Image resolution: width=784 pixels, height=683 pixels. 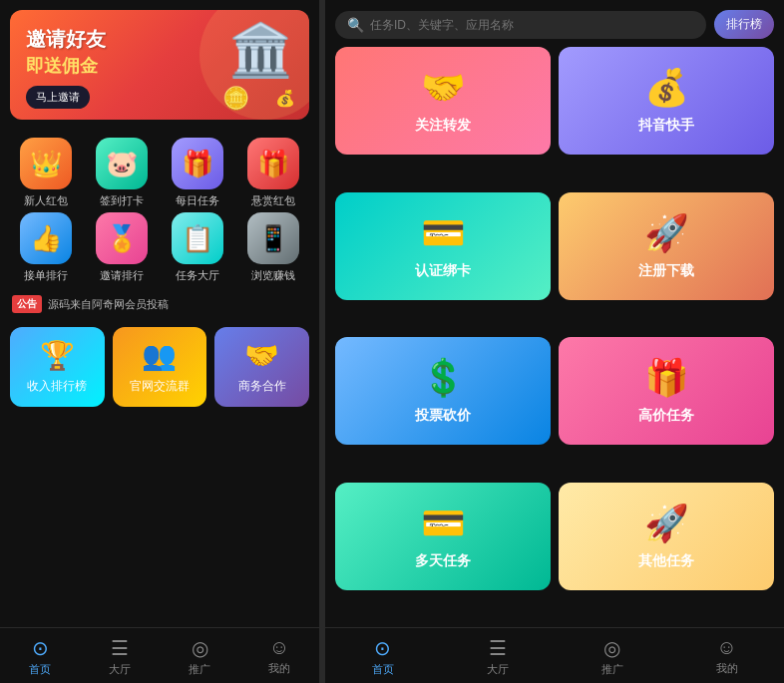 I want to click on banner-coin1: 🪙, so click(x=235, y=99).